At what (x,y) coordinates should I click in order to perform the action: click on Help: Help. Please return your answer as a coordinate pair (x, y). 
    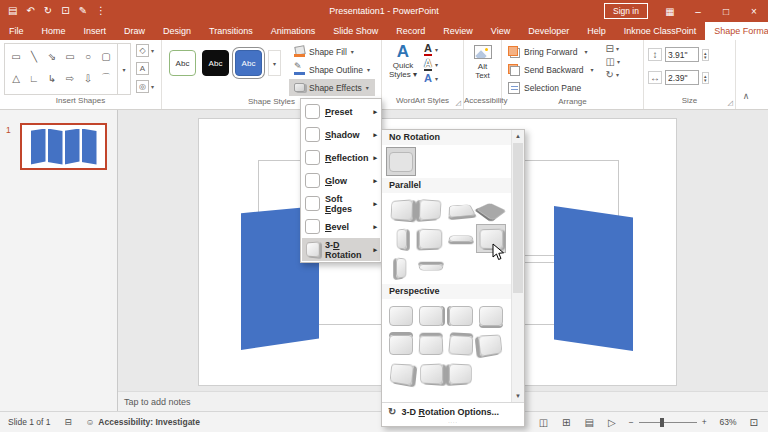
    Looking at the image, I should click on (596, 31).